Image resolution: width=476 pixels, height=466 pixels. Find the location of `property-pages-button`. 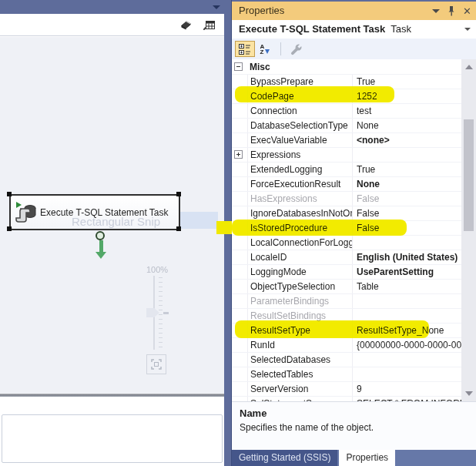

property-pages-button is located at coordinates (297, 49).